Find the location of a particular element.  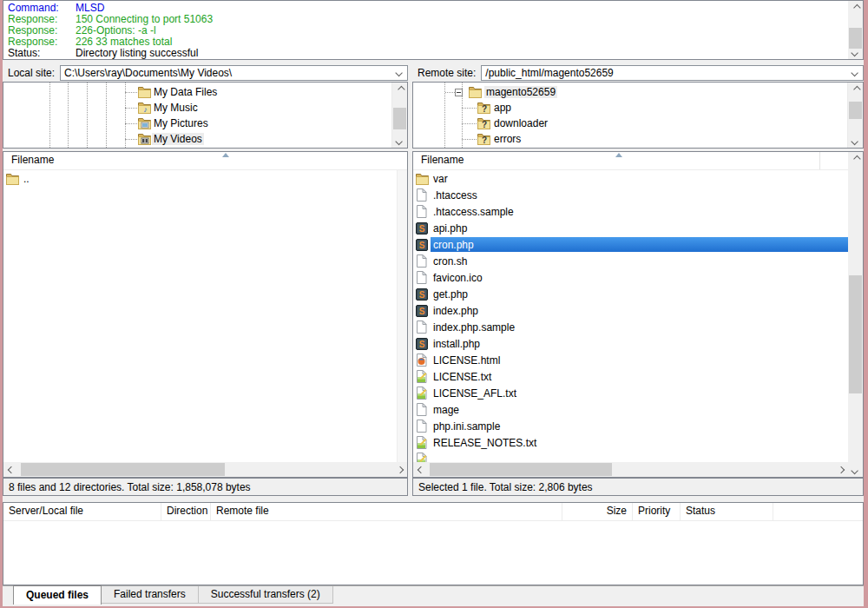

file-text-icon is located at coordinates (424, 393).